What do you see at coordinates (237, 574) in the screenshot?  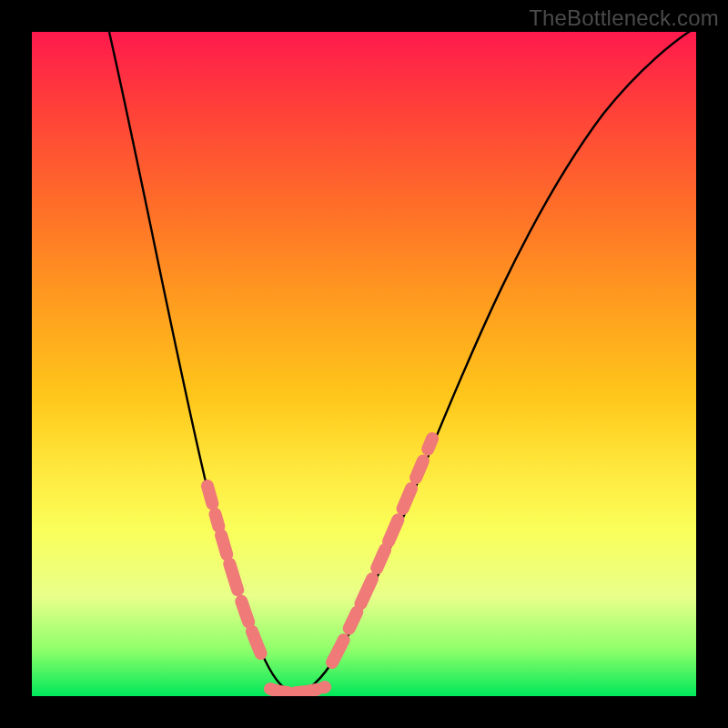 I see `series-dot-band-left` at bounding box center [237, 574].